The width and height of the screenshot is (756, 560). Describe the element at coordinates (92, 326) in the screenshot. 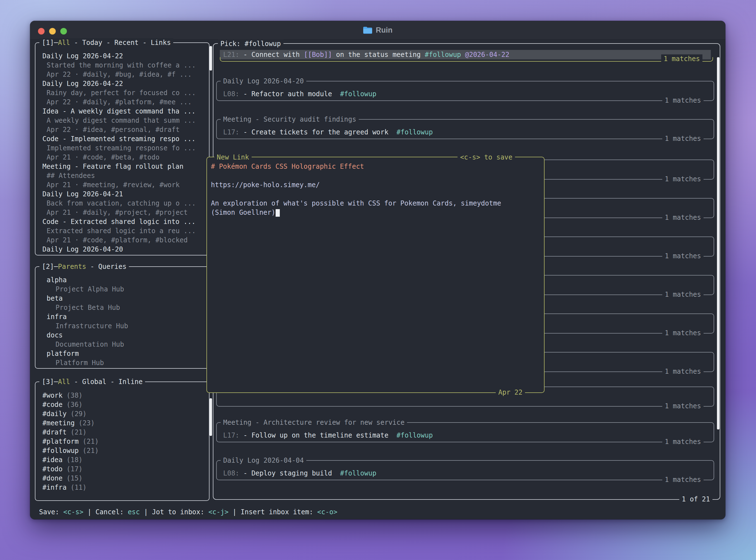

I see `parent-hub: Infrastructure Hub` at that location.